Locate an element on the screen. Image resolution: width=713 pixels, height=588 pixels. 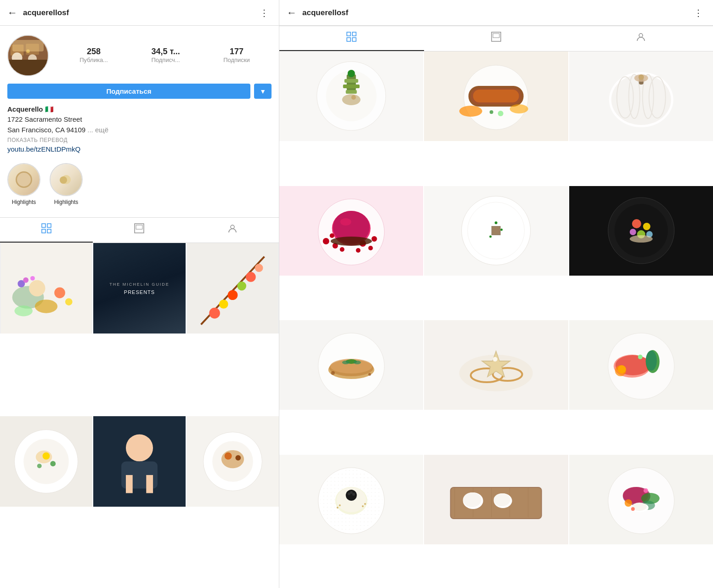
highlight-item-2: Highlights is located at coordinates (66, 184).